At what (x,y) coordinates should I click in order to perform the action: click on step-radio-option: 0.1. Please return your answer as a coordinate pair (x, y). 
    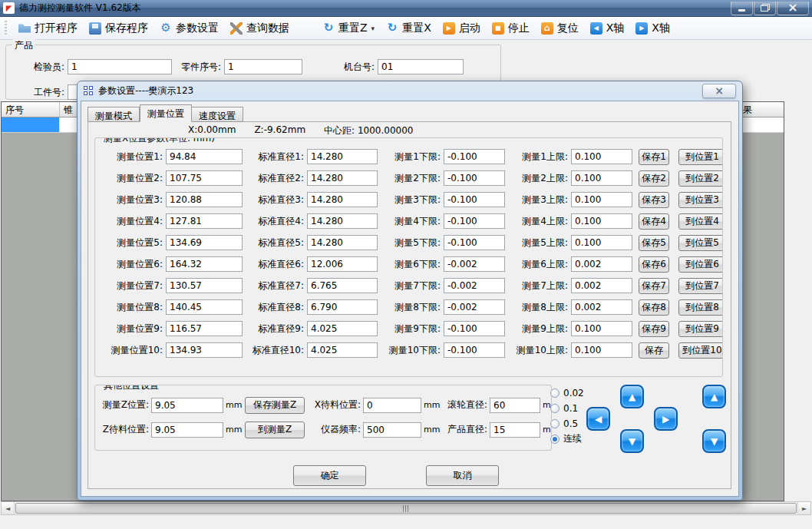
    Looking at the image, I should click on (567, 408).